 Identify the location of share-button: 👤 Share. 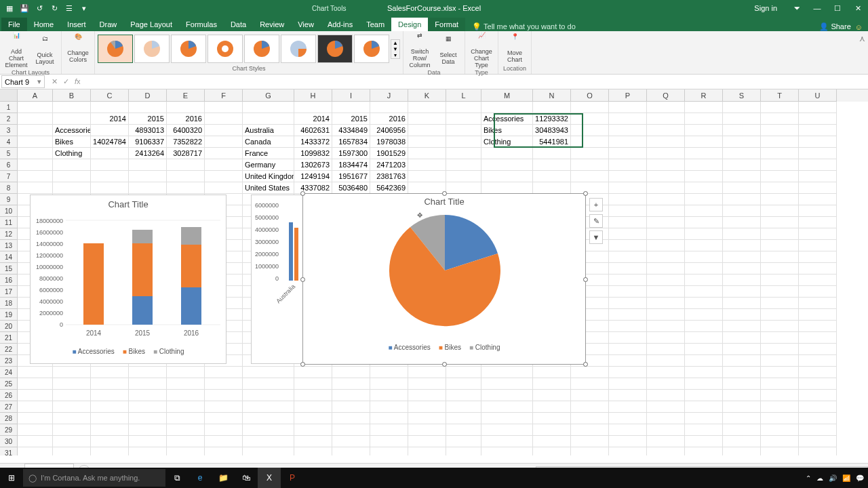
(835, 27).